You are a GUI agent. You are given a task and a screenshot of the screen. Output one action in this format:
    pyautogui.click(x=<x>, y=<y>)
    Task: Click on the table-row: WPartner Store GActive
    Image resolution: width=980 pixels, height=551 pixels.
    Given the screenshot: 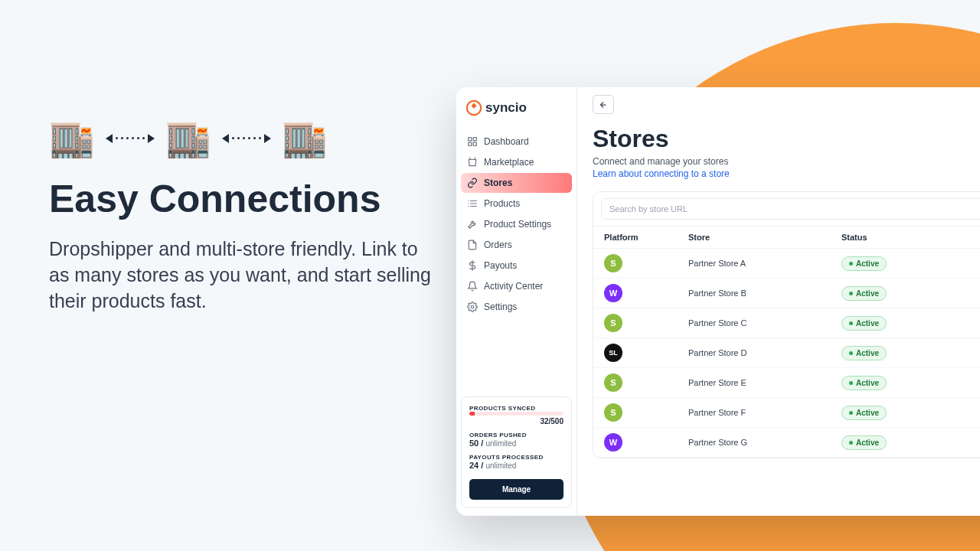 What is the action you would take?
    pyautogui.click(x=787, y=442)
    